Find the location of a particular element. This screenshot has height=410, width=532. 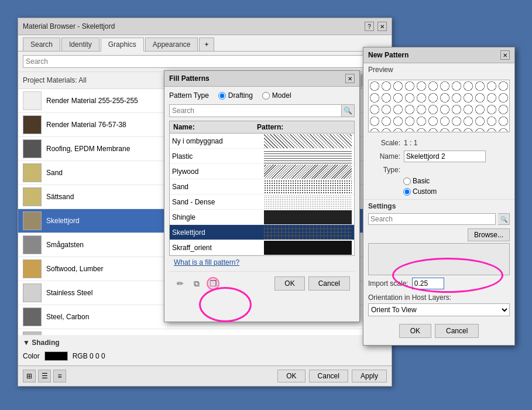

type-label: Type: is located at coordinates (384, 170).